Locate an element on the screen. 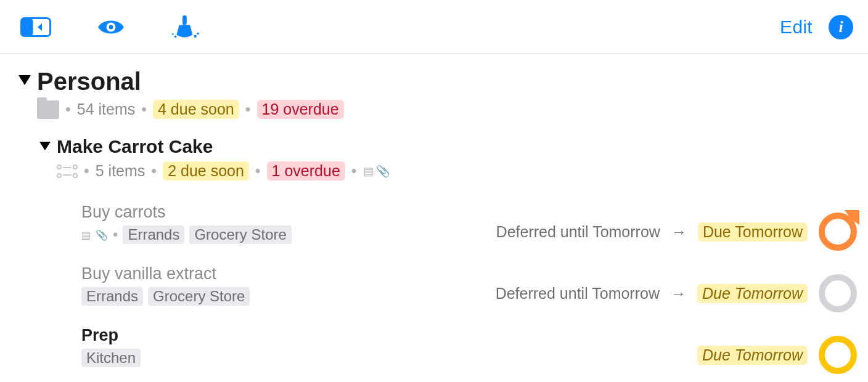 The height and width of the screenshot is (382, 868). folder-meta: • 54 items • 4 due soon • 19 overdue is located at coordinates (190, 110).